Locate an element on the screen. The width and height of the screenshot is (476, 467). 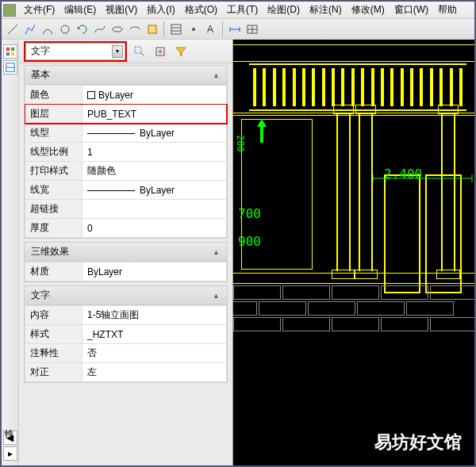
tool-line-icon is located at coordinates (13, 29).